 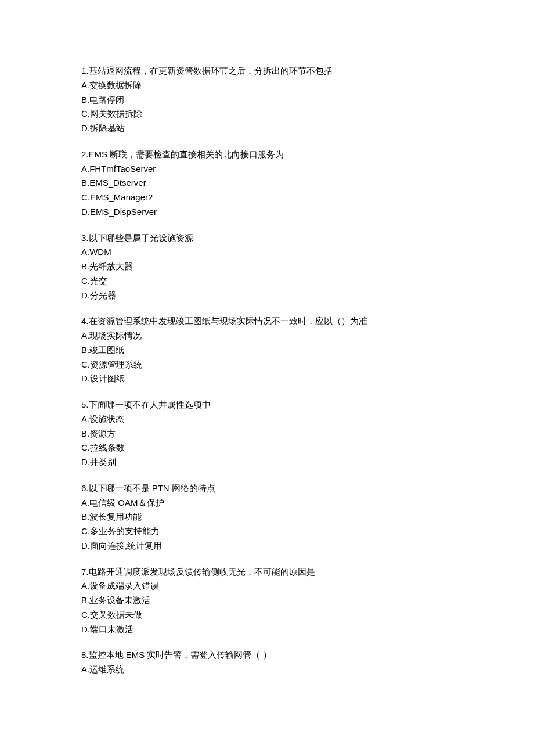 What do you see at coordinates (267, 213) in the screenshot?
I see `question-option: D.EMS_DispServer` at bounding box center [267, 213].